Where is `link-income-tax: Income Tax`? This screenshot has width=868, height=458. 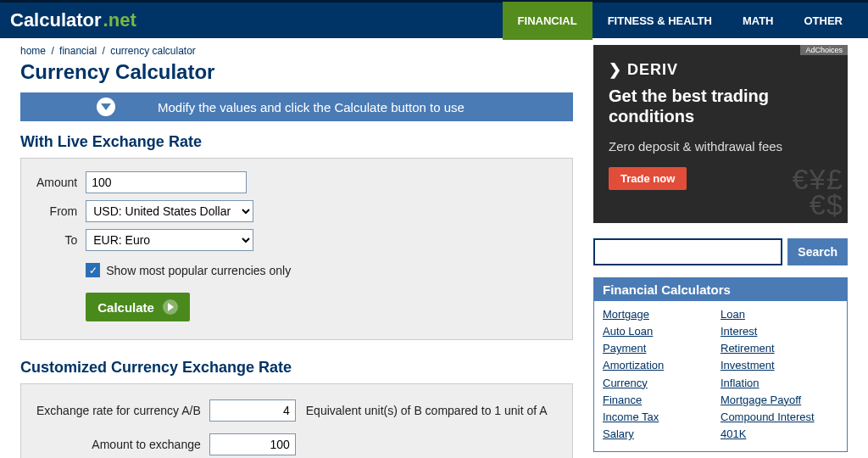
link-income-tax: Income Tax is located at coordinates (661, 417).